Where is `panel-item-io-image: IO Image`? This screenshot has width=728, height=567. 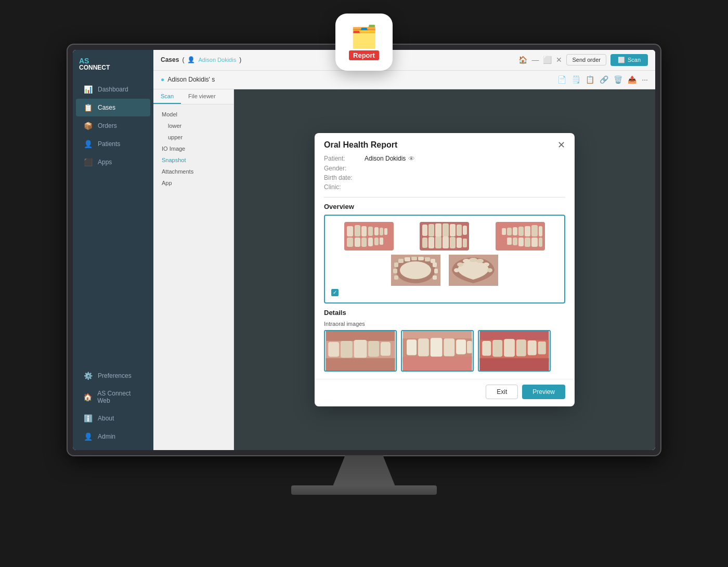 panel-item-io-image: IO Image is located at coordinates (193, 149).